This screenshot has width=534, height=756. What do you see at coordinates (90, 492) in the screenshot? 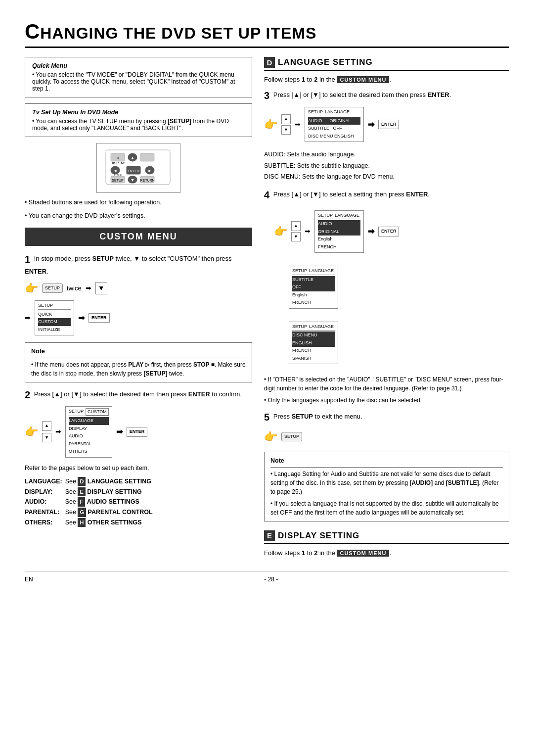
I see `settings-item-display: DISPLAY: See E DISPLAY SETTING` at bounding box center [90, 492].